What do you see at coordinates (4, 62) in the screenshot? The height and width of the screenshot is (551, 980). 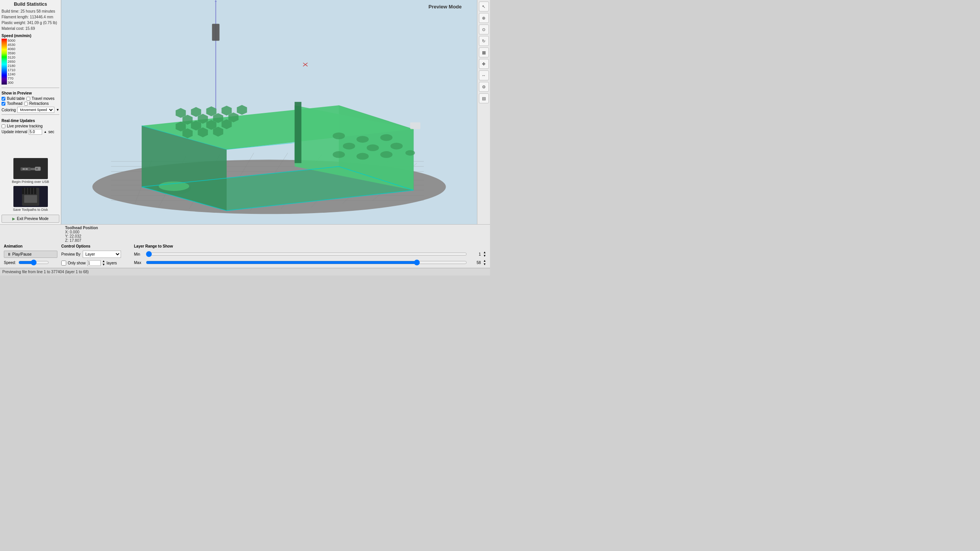 I see `speed-gradient-bar` at bounding box center [4, 62].